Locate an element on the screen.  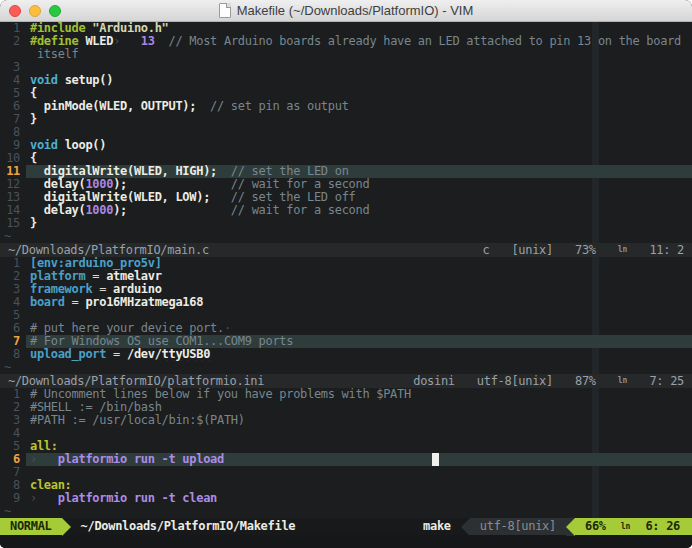
minimize-button is located at coordinates (35, 11).